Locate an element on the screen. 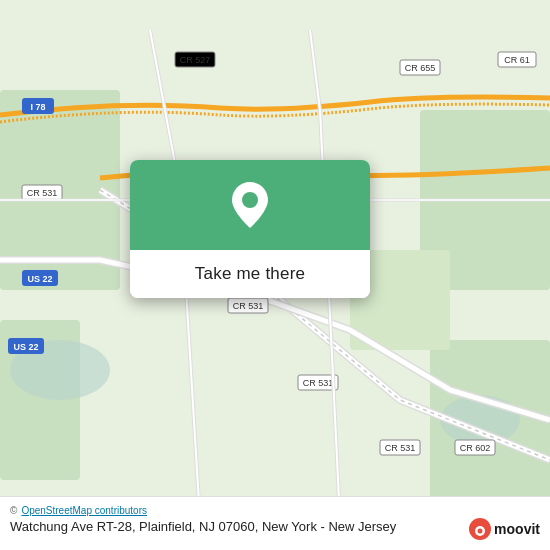 The image size is (550, 550). svg-text: CR 61 is located at coordinates (517, 60).